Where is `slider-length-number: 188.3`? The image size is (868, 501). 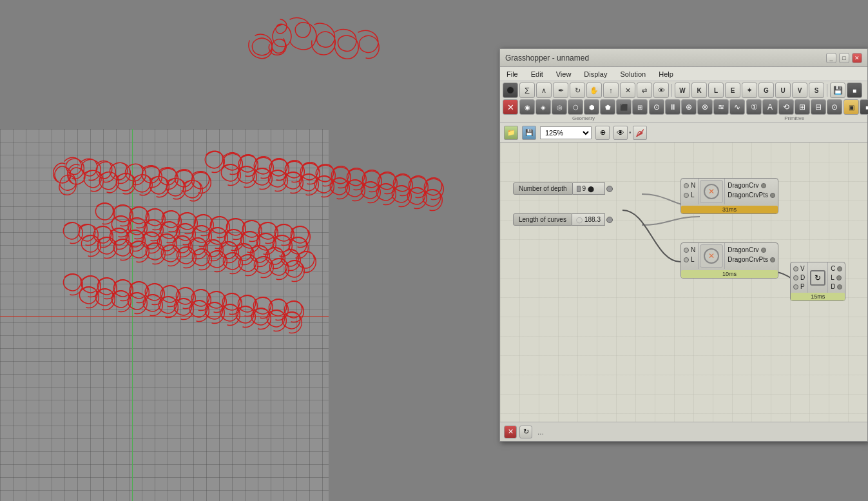 slider-length-number: 188.3 is located at coordinates (593, 219).